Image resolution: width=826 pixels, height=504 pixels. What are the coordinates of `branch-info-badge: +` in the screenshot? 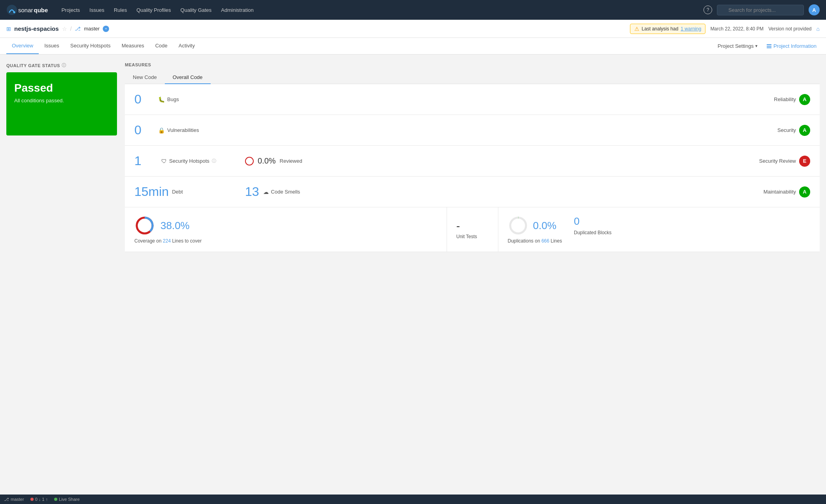 It's located at (106, 29).